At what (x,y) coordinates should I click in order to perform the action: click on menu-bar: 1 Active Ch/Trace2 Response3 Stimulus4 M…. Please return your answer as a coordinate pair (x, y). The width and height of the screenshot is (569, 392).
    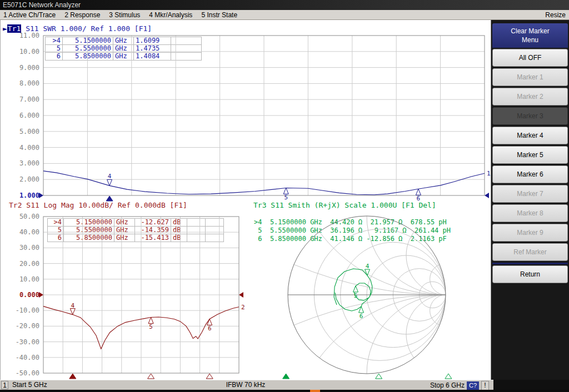
    Looking at the image, I should click on (284, 15).